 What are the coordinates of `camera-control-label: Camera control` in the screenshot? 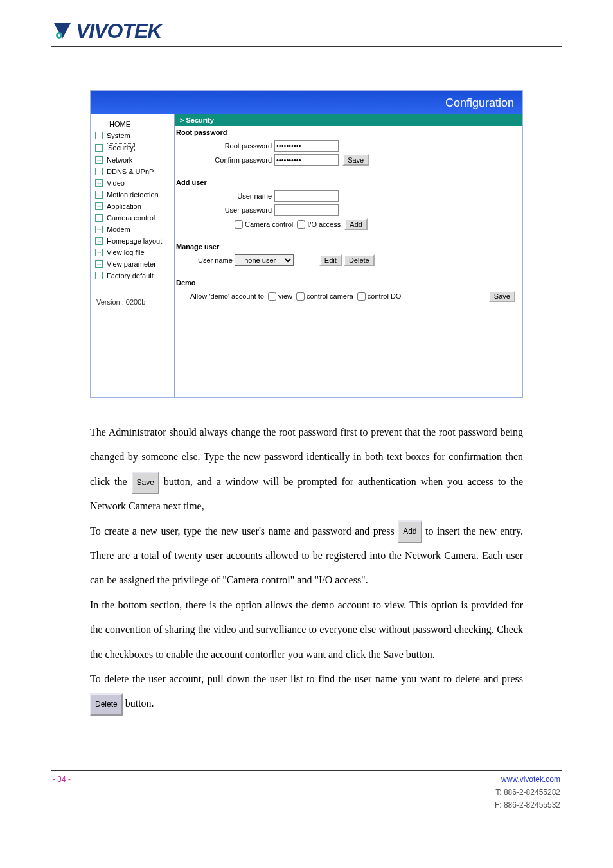 It's located at (269, 224).